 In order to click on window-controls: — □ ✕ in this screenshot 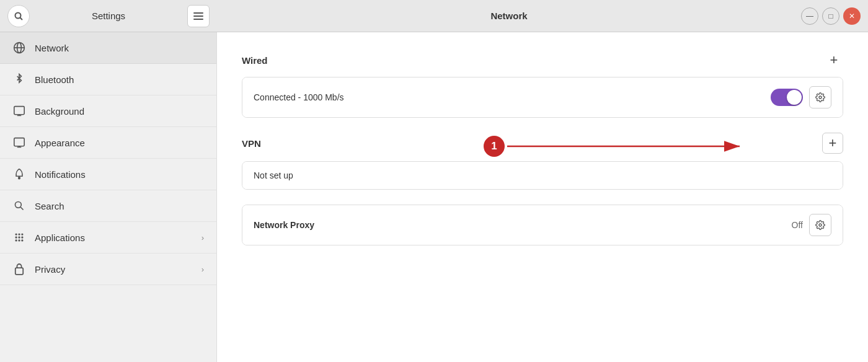, I will do `click(835, 16)`.